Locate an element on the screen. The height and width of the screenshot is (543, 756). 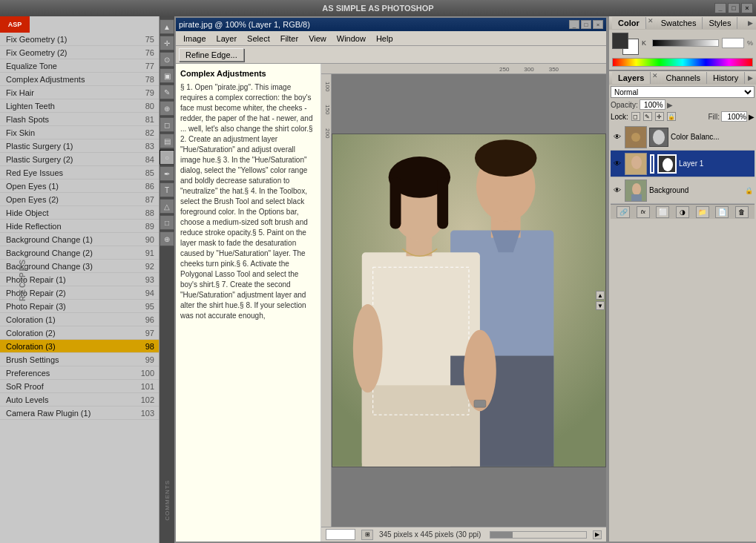
menu-view: View is located at coordinates (318, 39).